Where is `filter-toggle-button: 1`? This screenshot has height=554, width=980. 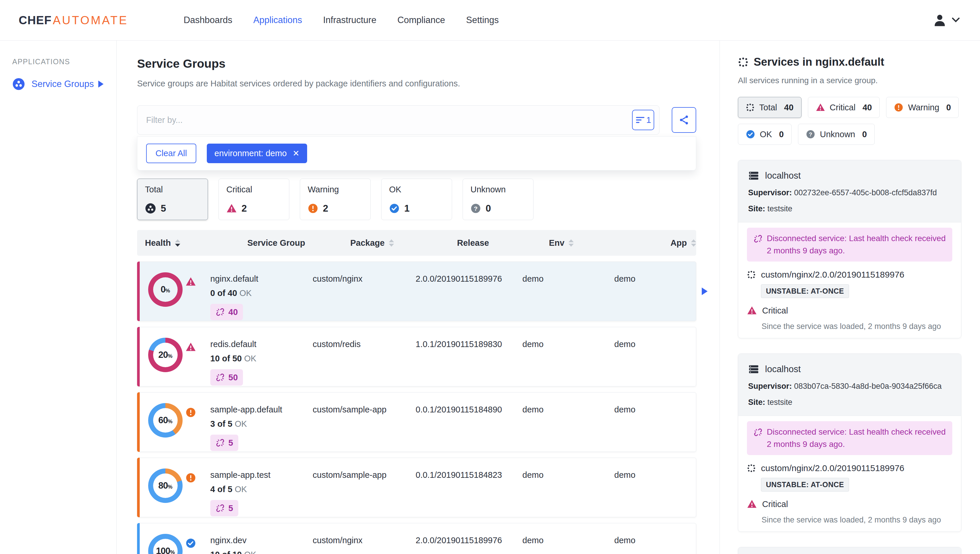
filter-toggle-button: 1 is located at coordinates (643, 120).